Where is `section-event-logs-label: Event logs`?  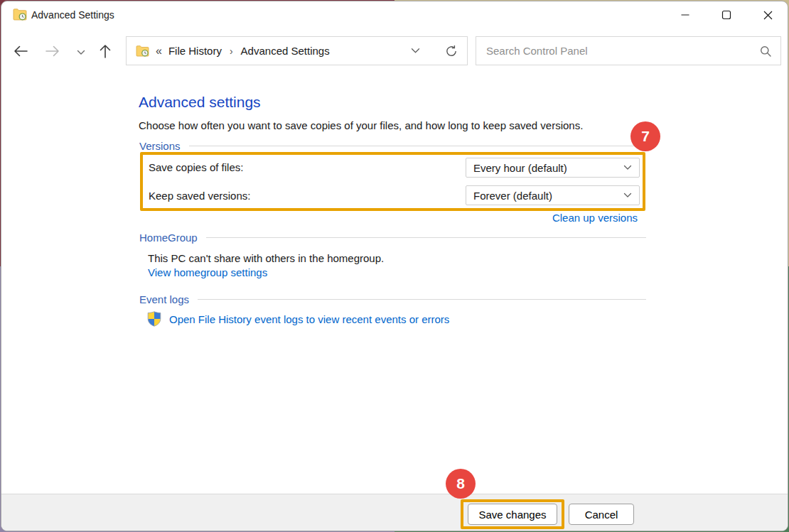
section-event-logs-label: Event logs is located at coordinates (164, 300).